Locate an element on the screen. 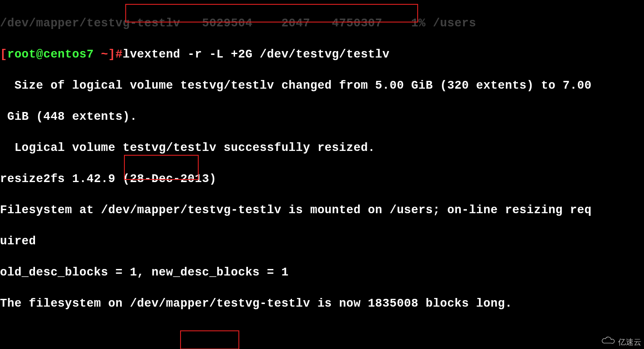  output-line: uired is located at coordinates (322, 241).